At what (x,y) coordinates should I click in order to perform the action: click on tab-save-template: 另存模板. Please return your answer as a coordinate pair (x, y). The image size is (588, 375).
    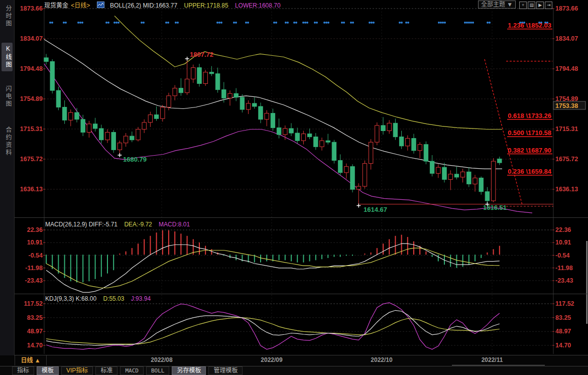
    Looking at the image, I should click on (189, 370).